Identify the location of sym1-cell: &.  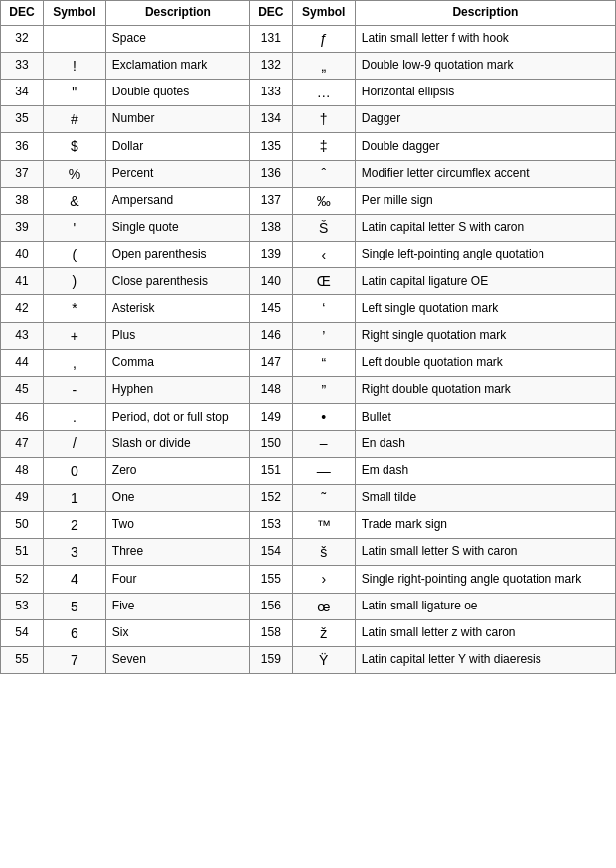
(74, 201).